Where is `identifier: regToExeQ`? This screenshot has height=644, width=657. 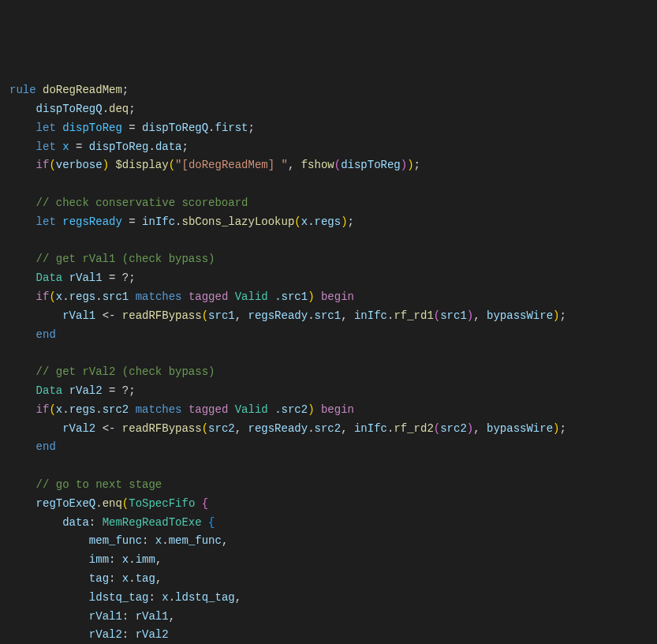
identifier: regToExeQ is located at coordinates (66, 504).